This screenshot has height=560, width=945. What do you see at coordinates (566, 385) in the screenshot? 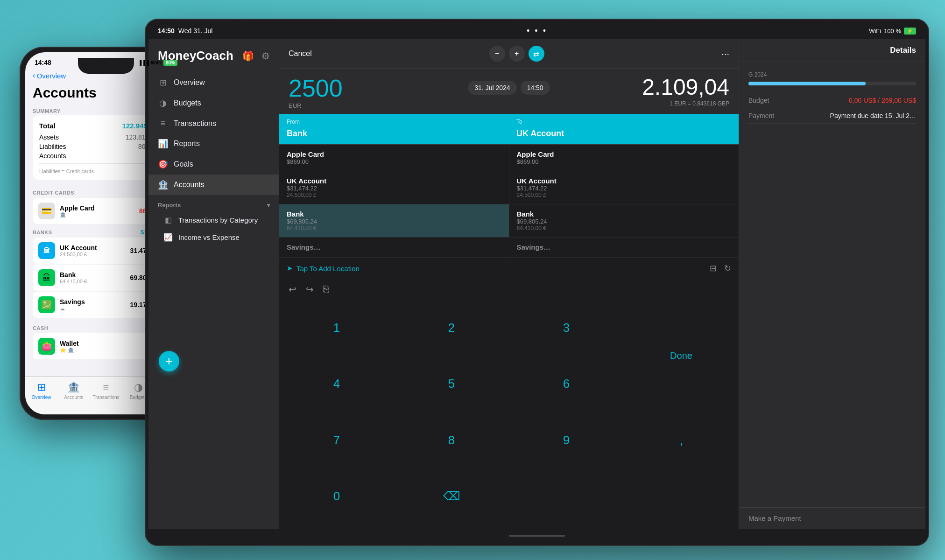
I see `num-6-button: 6` at bounding box center [566, 385].